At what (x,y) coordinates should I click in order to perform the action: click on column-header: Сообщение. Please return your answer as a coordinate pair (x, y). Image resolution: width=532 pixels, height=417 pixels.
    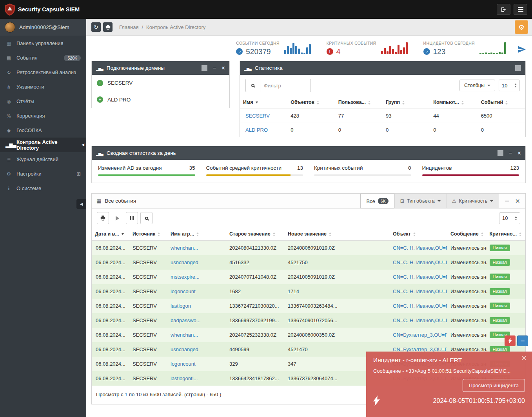
    Looking at the image, I should click on (467, 234).